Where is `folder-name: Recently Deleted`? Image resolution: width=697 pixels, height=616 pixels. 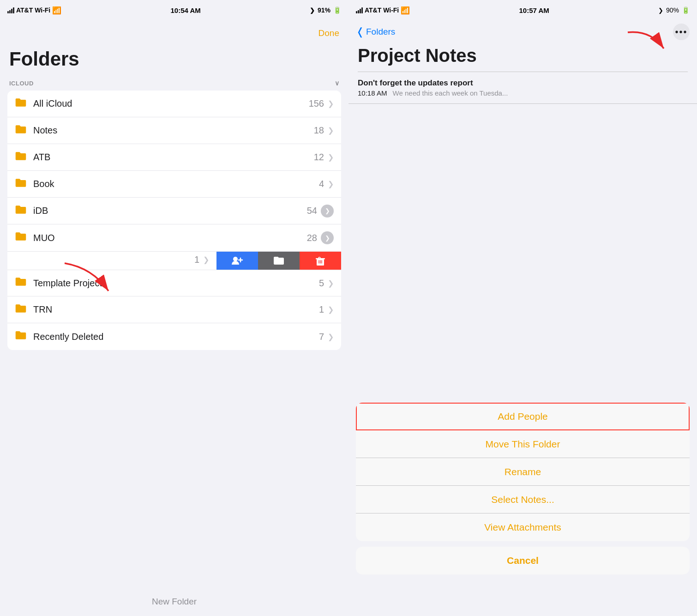 folder-name: Recently Deleted is located at coordinates (176, 337).